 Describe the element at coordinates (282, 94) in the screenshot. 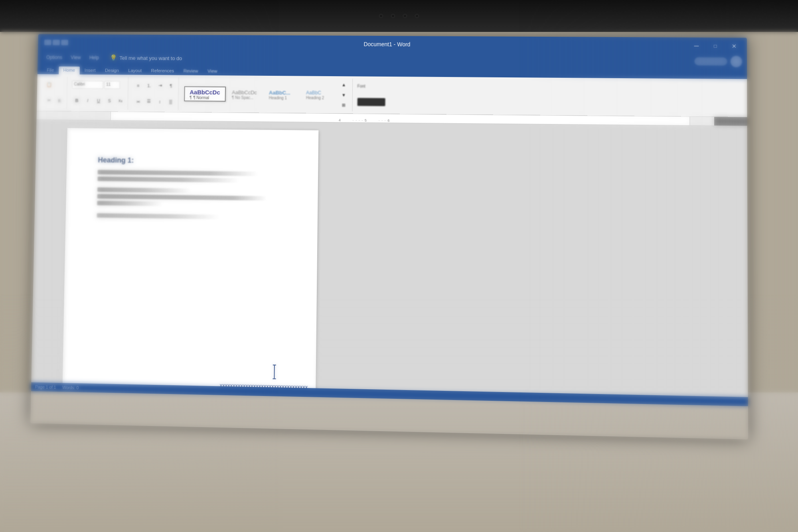

I see `heading1-style-card: AaBbC... Heading 1` at that location.